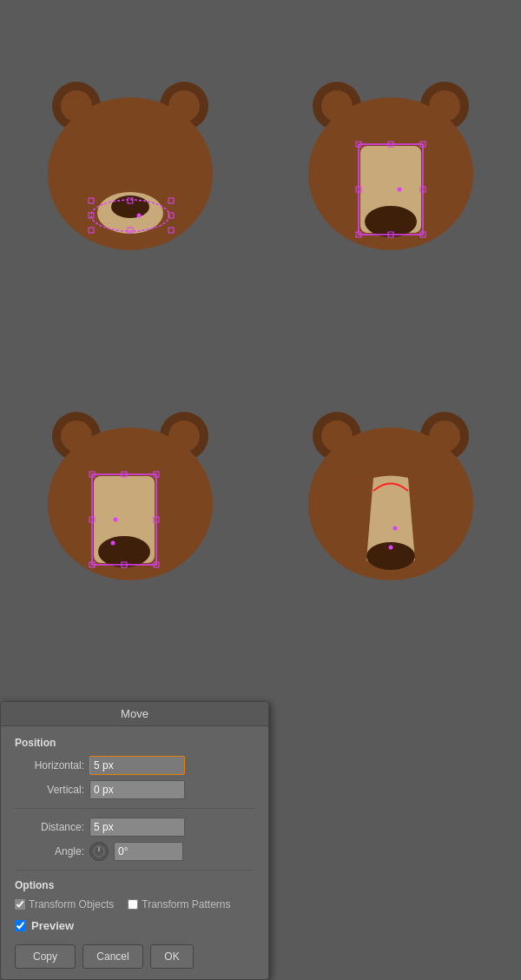 The image size is (521, 980). What do you see at coordinates (64, 904) in the screenshot?
I see `transform-objects-option: Transform Objects` at bounding box center [64, 904].